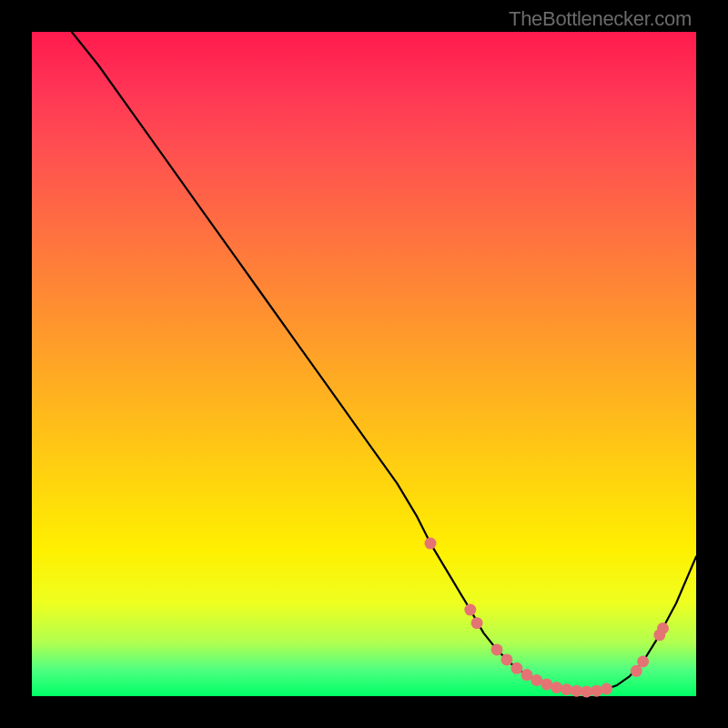 Image resolution: width=728 pixels, height=728 pixels. What do you see at coordinates (601, 19) in the screenshot?
I see `watermark-text: TheBottlenecker.com` at bounding box center [601, 19].